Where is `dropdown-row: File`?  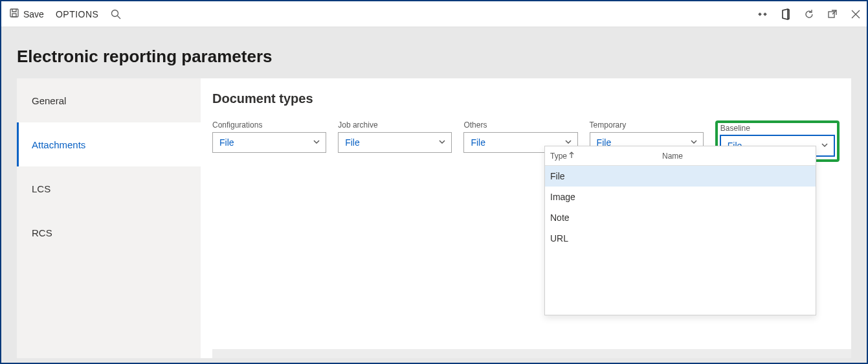
dropdown-row: File is located at coordinates (680, 176).